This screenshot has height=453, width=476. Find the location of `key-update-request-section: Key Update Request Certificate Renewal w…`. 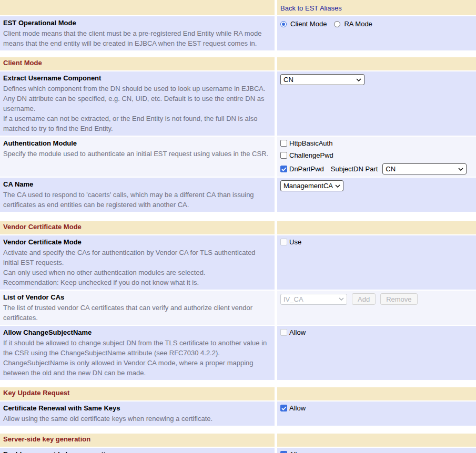

key-update-request-section: Key Update Request Certificate Renewal w… is located at coordinates (238, 407).